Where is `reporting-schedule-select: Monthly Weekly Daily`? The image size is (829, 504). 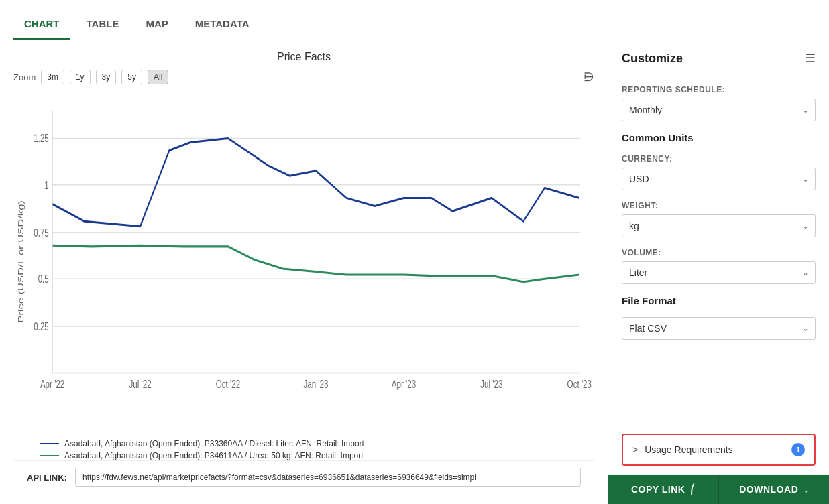 reporting-schedule-select: Monthly Weekly Daily is located at coordinates (719, 110).